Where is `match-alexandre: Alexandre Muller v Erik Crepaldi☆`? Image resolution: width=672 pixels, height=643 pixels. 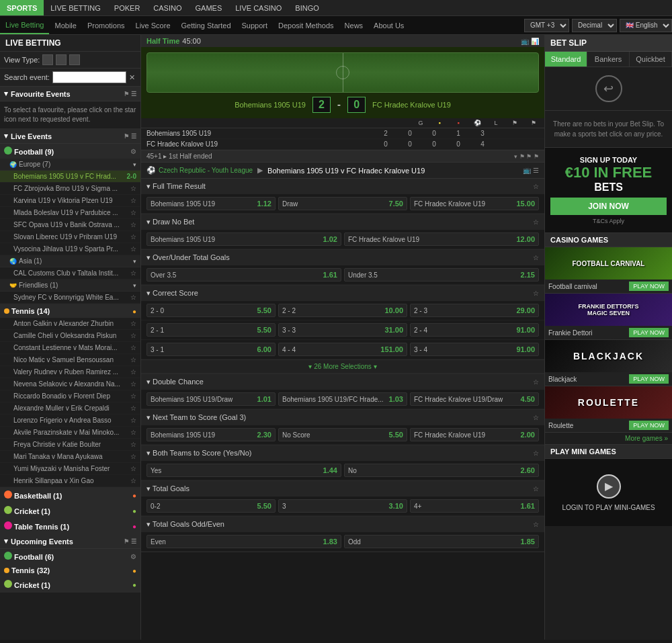 match-alexandre: Alexandre Muller v Erik Crepaldi☆ is located at coordinates (70, 409).